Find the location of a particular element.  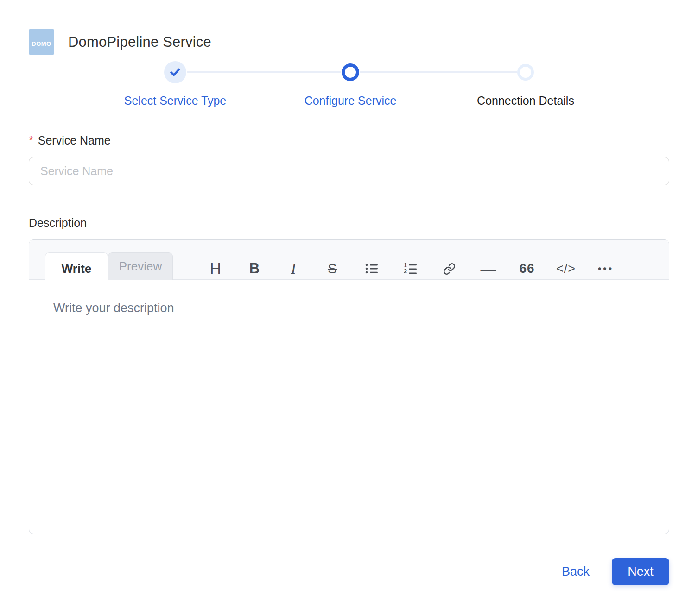

editor-toolbar: H B I S is located at coordinates (410, 269).